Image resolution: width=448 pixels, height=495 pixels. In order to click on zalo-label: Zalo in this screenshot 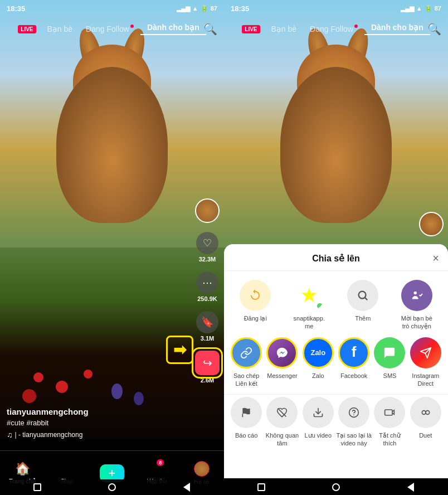, I will do `click(318, 376)`.